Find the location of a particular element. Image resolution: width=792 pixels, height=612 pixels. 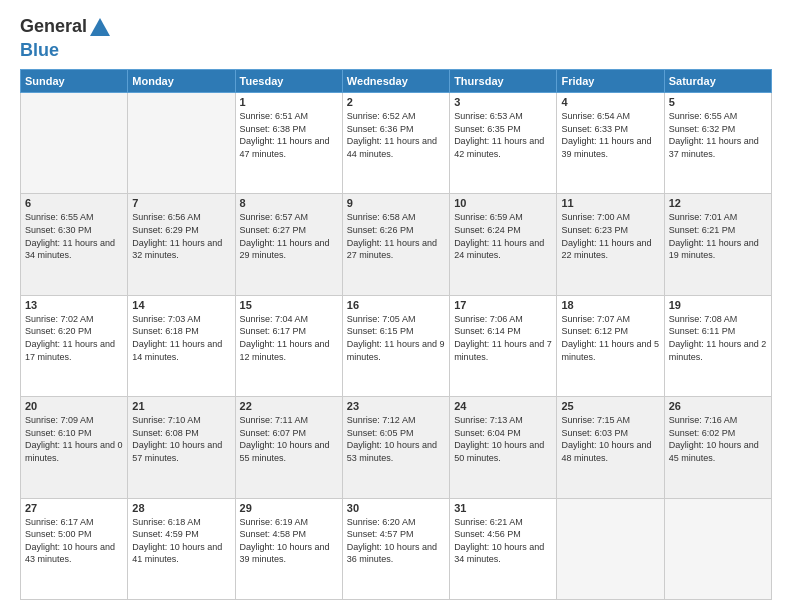

calendar-cell: 30Sunrise: 6:20 AM Sunset: 4:57 PM Dayli… is located at coordinates (396, 548).